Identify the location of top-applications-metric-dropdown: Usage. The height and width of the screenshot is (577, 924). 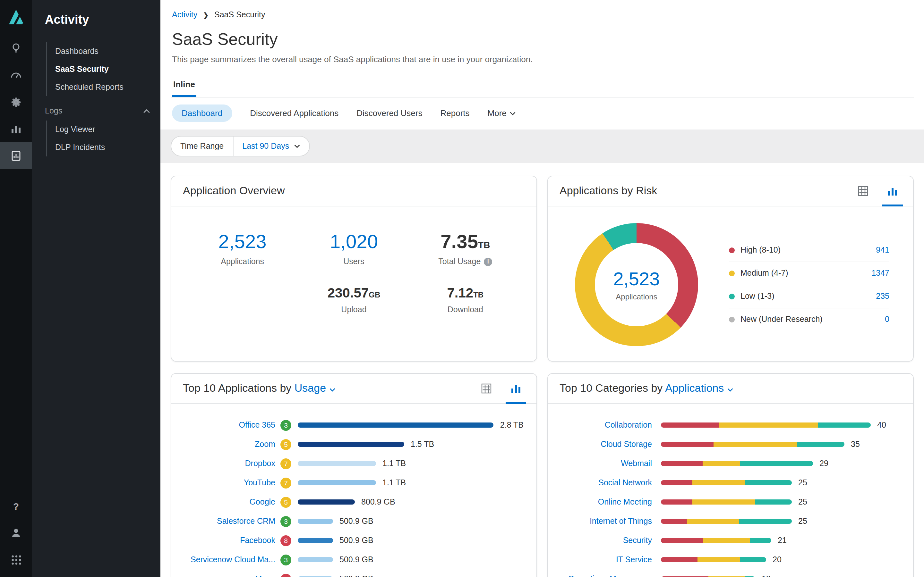
(315, 388).